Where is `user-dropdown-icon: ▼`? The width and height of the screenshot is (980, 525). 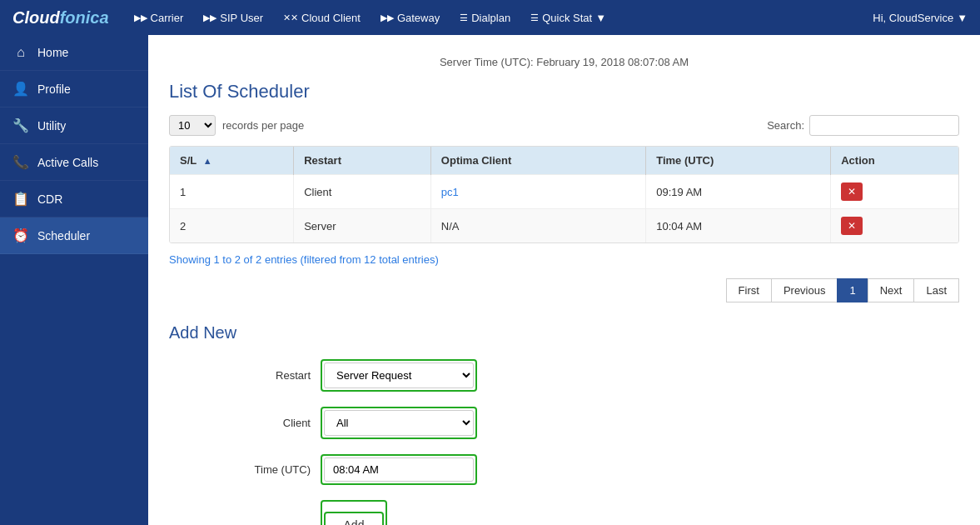 user-dropdown-icon: ▼ is located at coordinates (963, 18).